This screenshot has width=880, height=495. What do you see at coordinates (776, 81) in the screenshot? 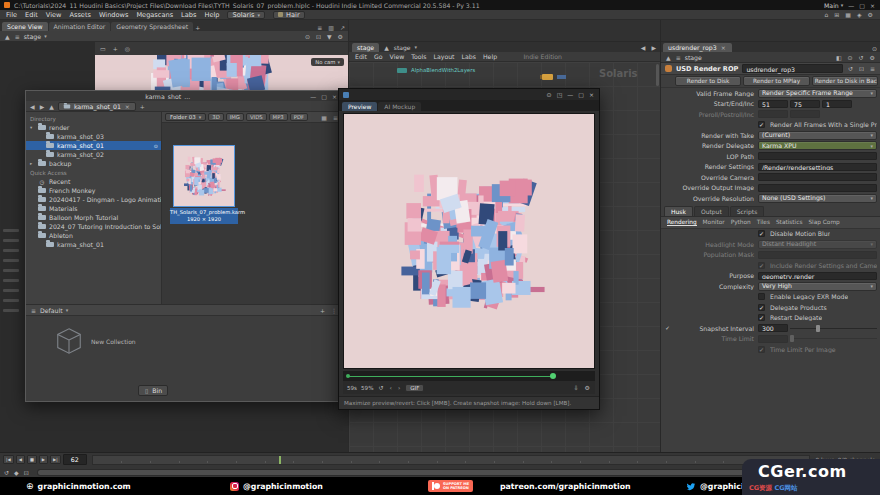
I see `button-render-to-mplay: Render to MPlay` at bounding box center [776, 81].